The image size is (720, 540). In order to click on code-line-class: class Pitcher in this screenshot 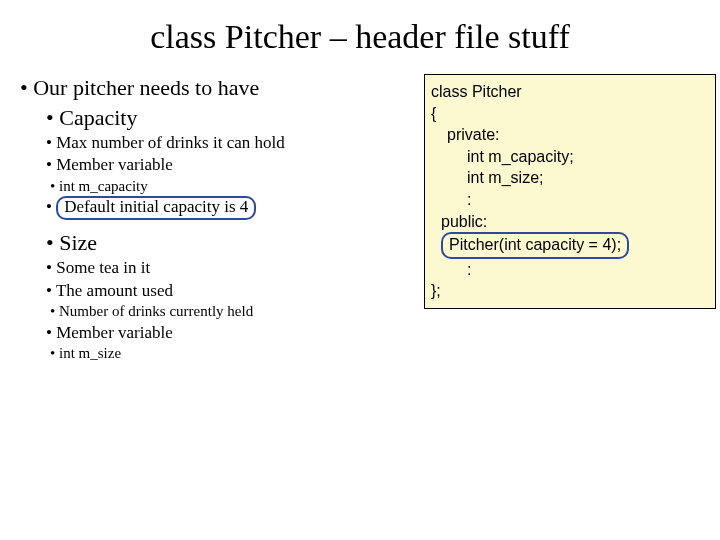, I will do `click(476, 92)`.